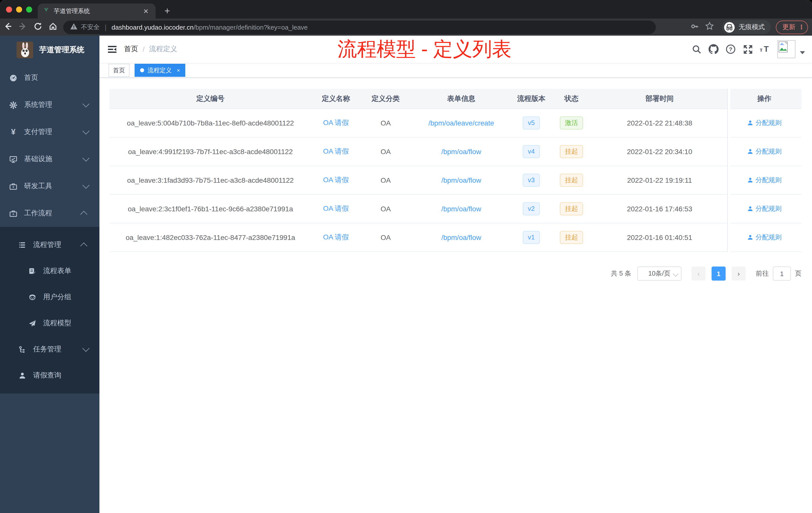  What do you see at coordinates (90, 27) in the screenshot?
I see `security-label: 不安全` at bounding box center [90, 27].